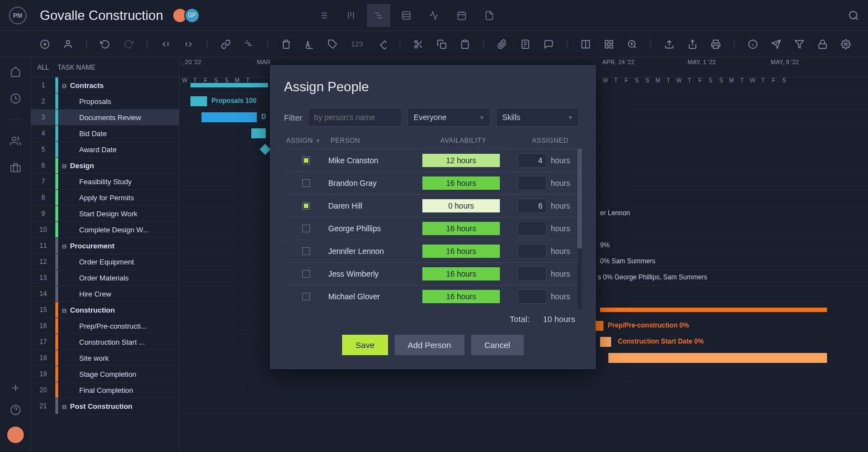  Describe the element at coordinates (465, 44) in the screenshot. I see `paste-icon` at that location.